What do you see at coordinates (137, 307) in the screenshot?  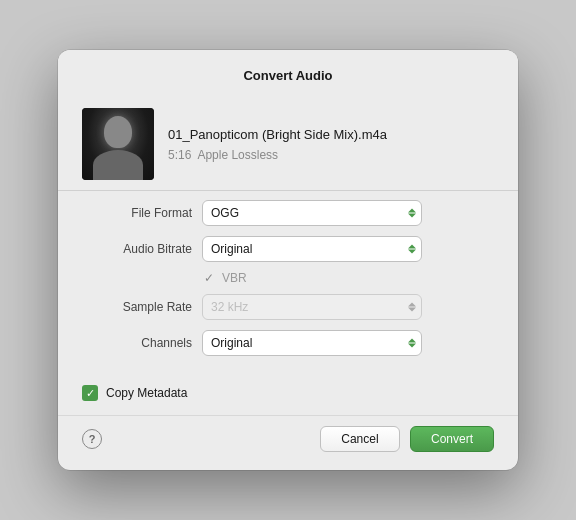 I see `sample-rate-label: Sample Rate` at bounding box center [137, 307].